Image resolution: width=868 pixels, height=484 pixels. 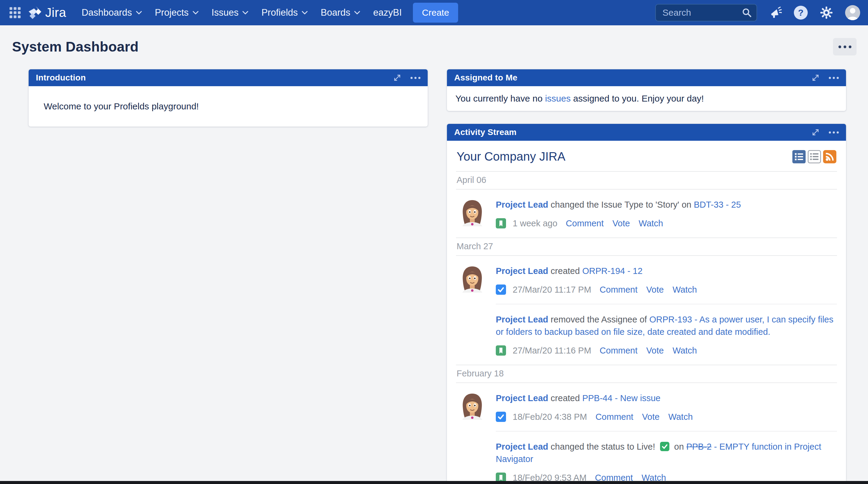 What do you see at coordinates (550, 417) in the screenshot?
I see `timestamp: 18/Feb/20 4:38 PM` at bounding box center [550, 417].